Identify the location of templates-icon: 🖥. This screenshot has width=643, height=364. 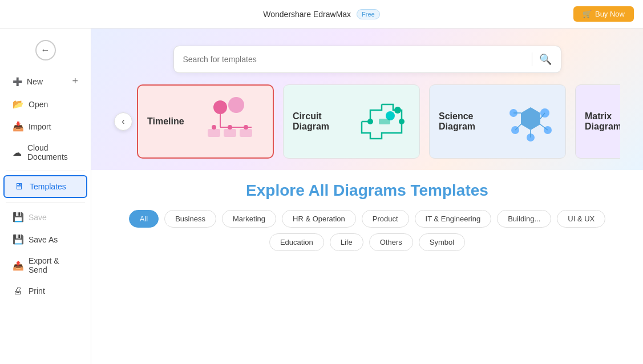
(19, 187).